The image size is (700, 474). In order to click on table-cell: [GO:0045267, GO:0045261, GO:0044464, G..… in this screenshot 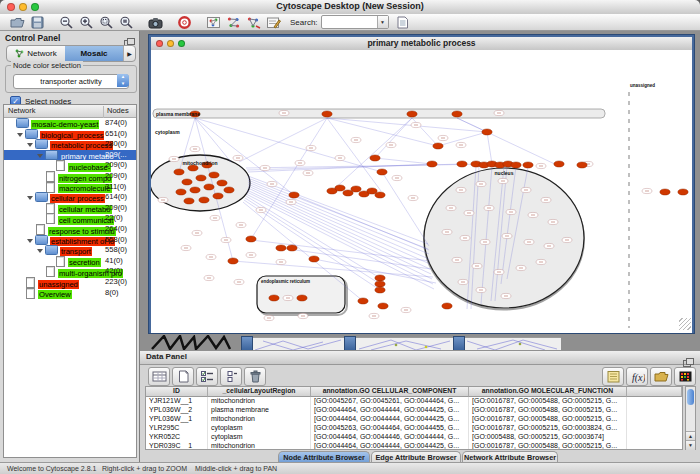, I will do `click(390, 402)`.